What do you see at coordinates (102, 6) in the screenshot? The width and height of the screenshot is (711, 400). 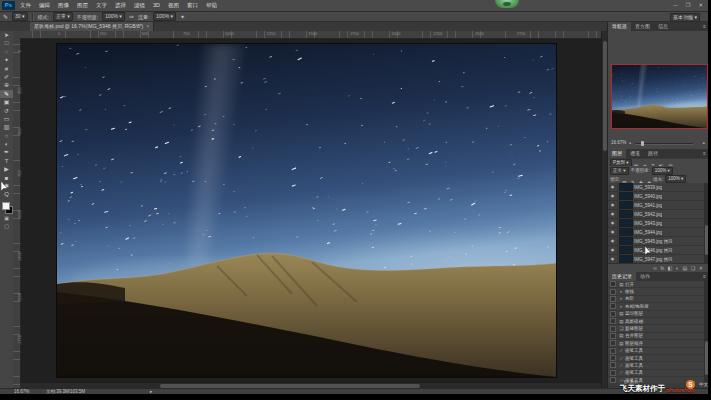 I see `menu-item-4: 文字` at bounding box center [102, 6].